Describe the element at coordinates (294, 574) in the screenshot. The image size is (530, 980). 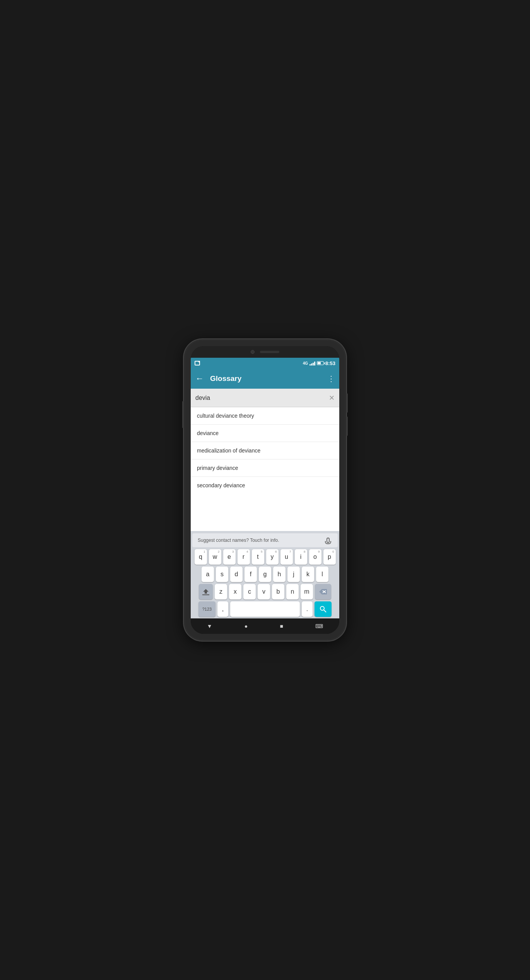
I see `key-j: j` at that location.